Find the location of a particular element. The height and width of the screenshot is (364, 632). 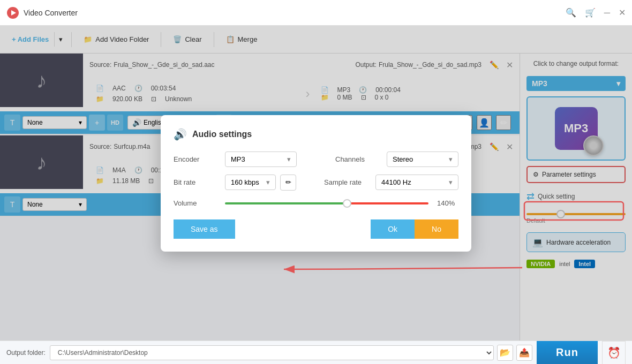

search-btn: 🔍 is located at coordinates (571, 13).